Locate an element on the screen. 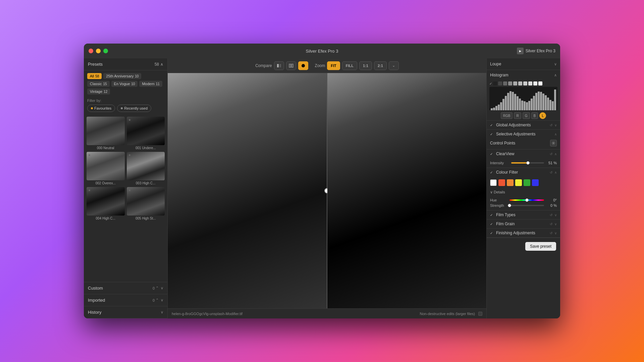  finishing-adj-expand-icon: ∨ is located at coordinates (555, 233).